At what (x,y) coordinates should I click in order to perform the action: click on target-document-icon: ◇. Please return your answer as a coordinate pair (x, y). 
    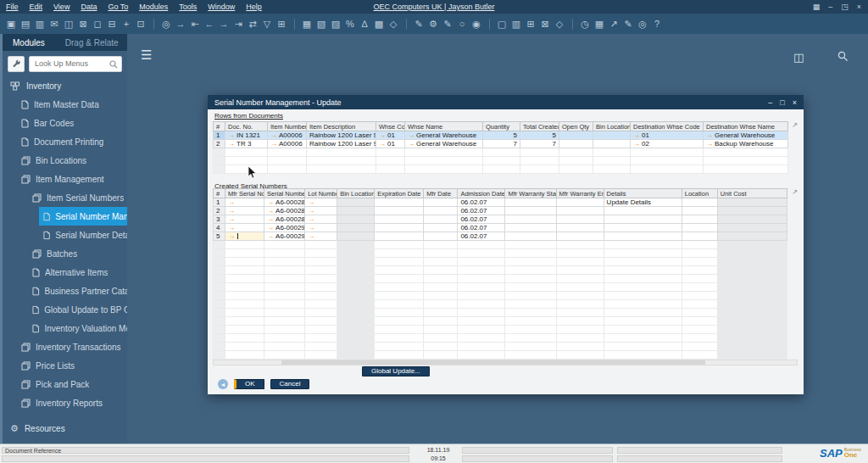
    Looking at the image, I should click on (393, 24).